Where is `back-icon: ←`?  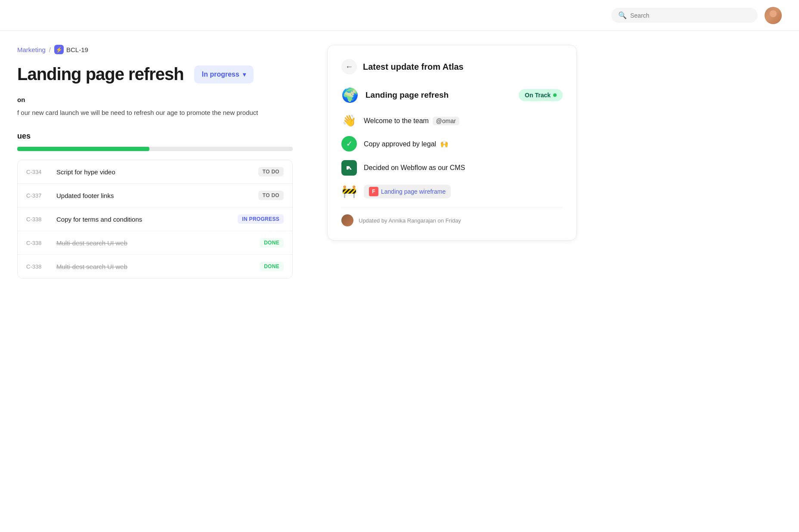 back-icon: ← is located at coordinates (349, 67).